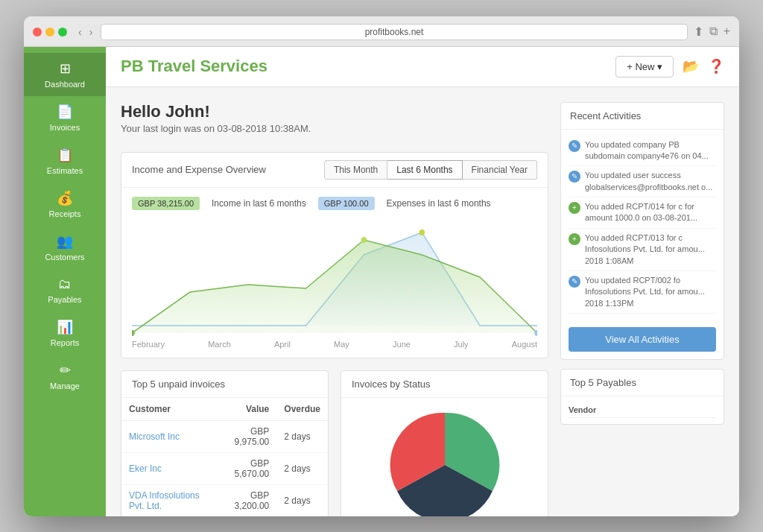 This screenshot has height=532, width=763. What do you see at coordinates (642, 383) in the screenshot?
I see `payables-title: Top 5 Payables` at bounding box center [642, 383].